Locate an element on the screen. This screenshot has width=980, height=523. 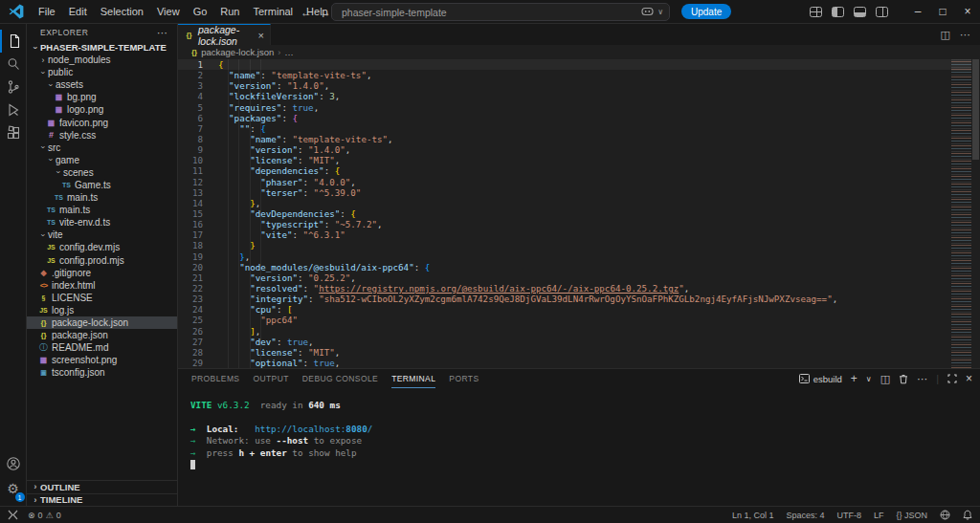
tree-item-config.dev.mjs: JSconfig.dev.mjs is located at coordinates (101, 247).